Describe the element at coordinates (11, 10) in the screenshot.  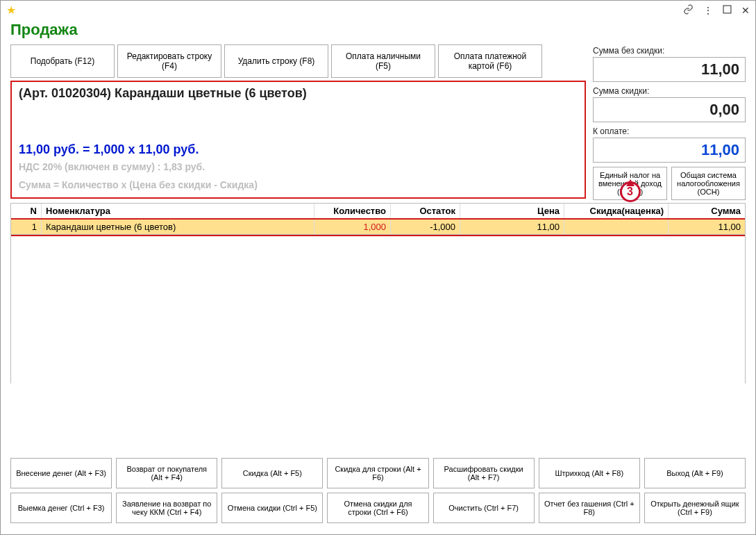
I see `favorite-star-icon: ★` at that location.